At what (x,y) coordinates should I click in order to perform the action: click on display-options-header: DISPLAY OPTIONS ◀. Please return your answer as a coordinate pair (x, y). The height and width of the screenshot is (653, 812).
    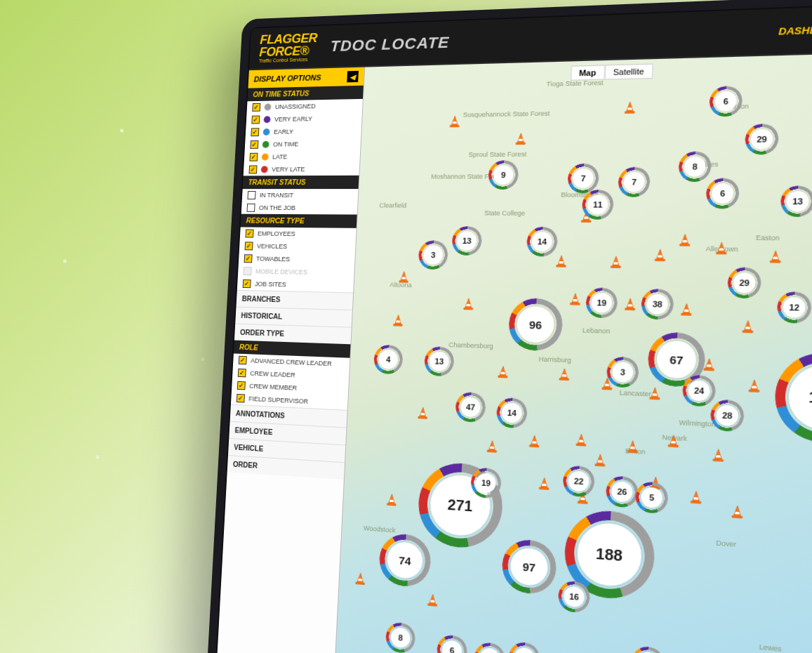
    Looking at the image, I should click on (306, 78).